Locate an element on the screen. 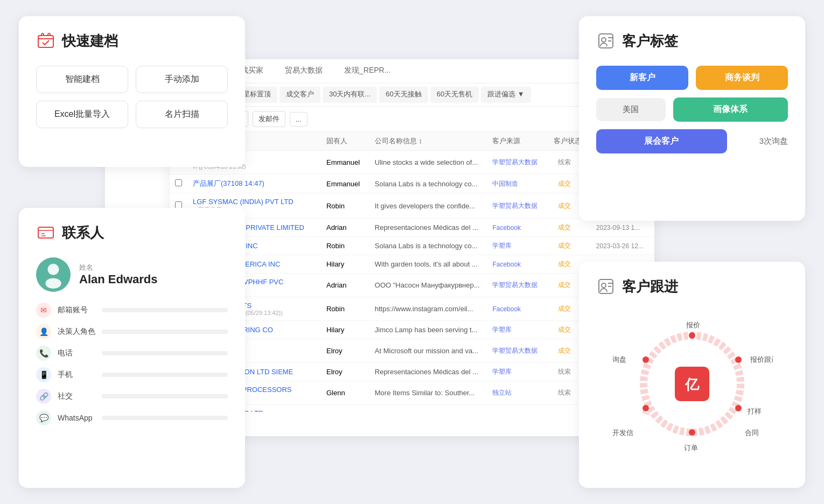  row-owner-7: Robin is located at coordinates (345, 309).